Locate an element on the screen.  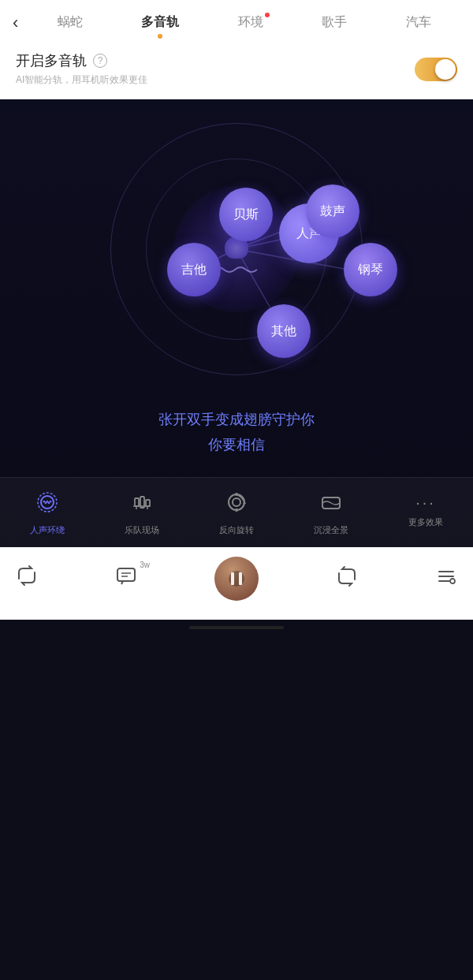
bubble-guitar: 吉他 is located at coordinates (194, 270).